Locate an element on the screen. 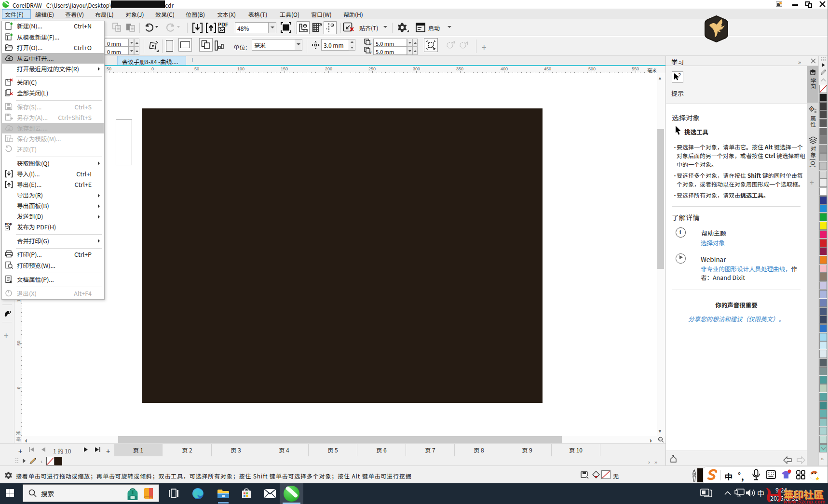 The image size is (828, 504). svg-text: x is located at coordinates (371, 44).